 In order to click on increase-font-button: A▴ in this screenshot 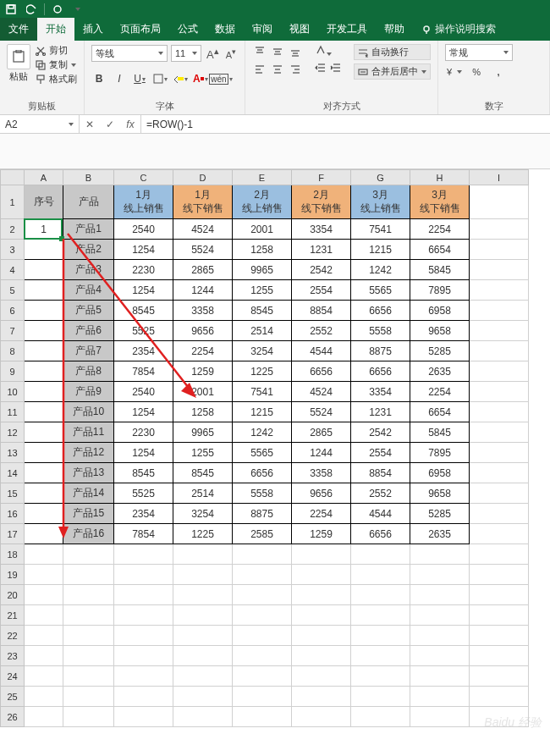, I will do `click(213, 53)`.